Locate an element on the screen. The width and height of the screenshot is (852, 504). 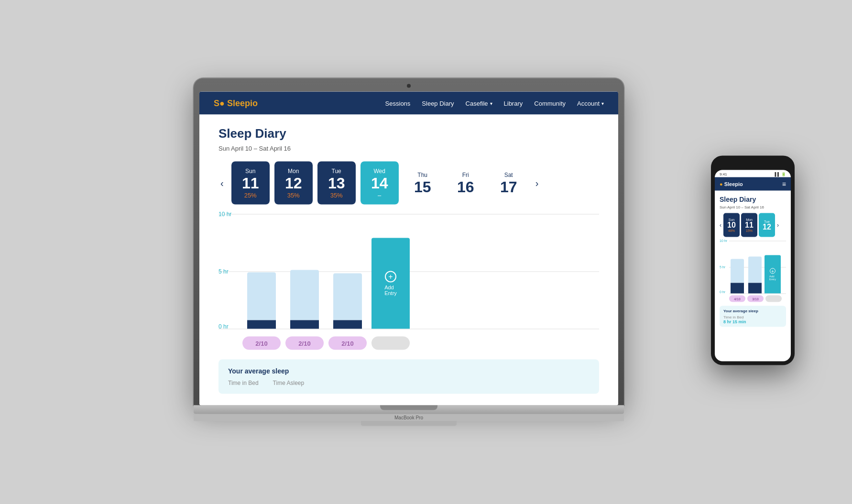
phone-status-bar: 9:41 ▌▌ 🔋 is located at coordinates (753, 174).